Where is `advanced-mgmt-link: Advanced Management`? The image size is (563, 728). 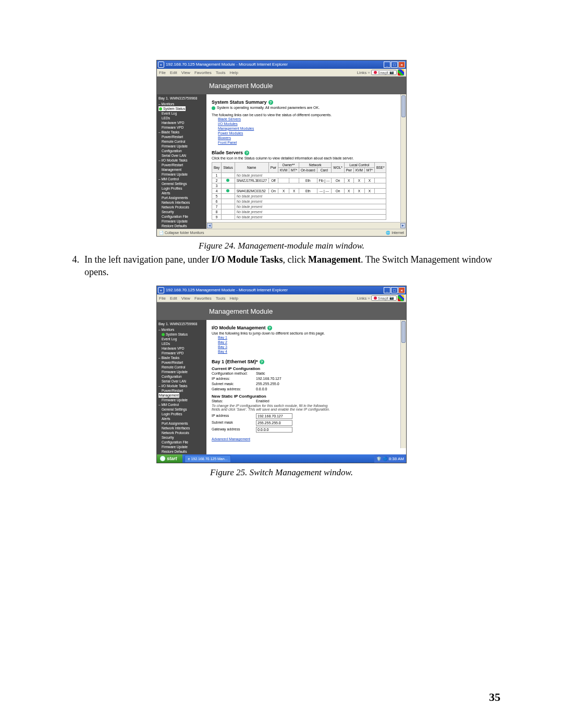
advanced-mgmt-link: Advanced Management is located at coordinates (307, 439).